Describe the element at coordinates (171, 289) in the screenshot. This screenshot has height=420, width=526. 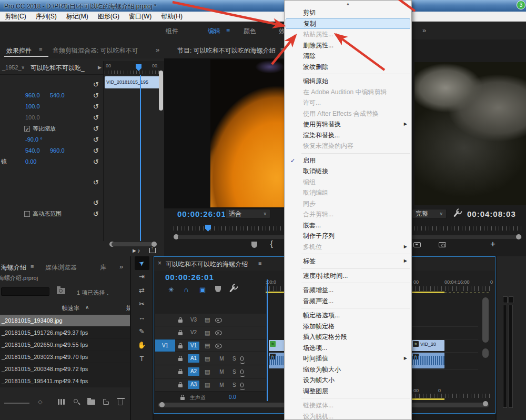
I see `insert-overwrite-nest-icon: ✳` at that location.